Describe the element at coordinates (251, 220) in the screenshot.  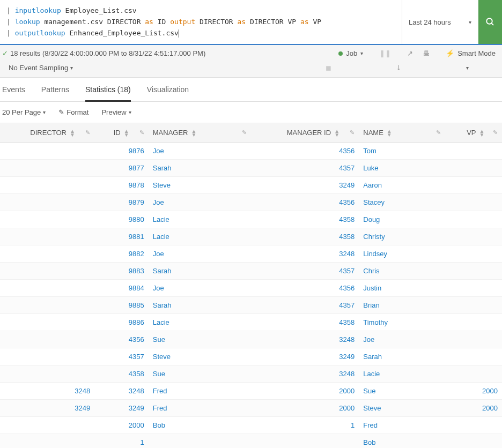
I see `table-row: 9880Lacie4358Doug` at that location.